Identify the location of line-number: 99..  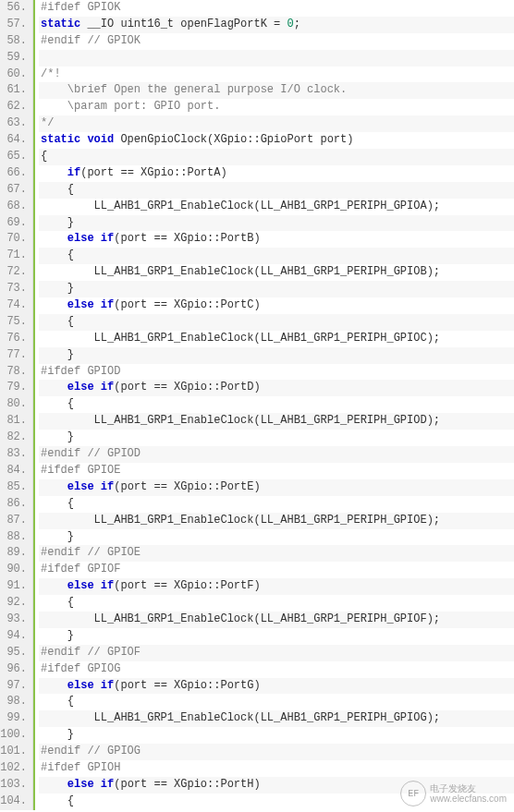
(13, 719).